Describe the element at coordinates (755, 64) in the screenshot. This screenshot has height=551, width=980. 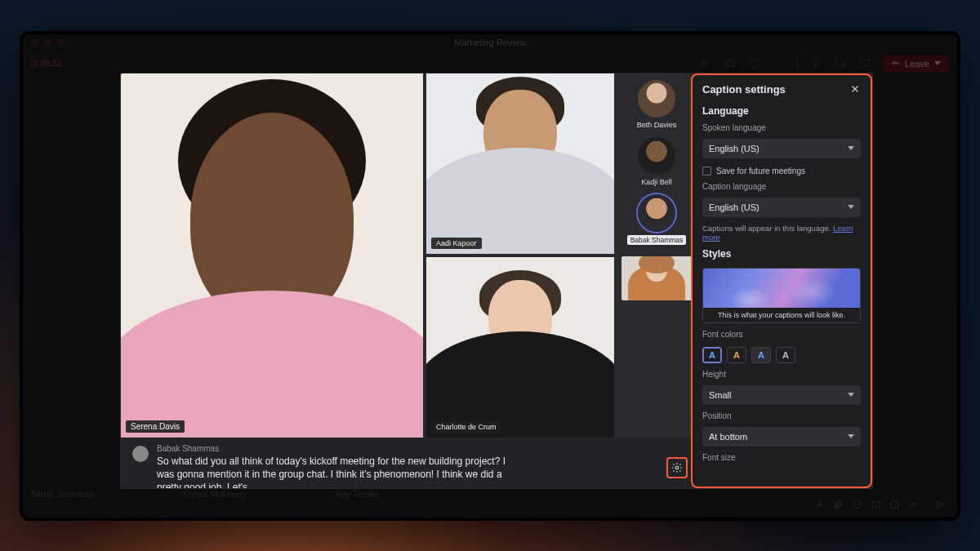
I see `reactions-icon` at that location.